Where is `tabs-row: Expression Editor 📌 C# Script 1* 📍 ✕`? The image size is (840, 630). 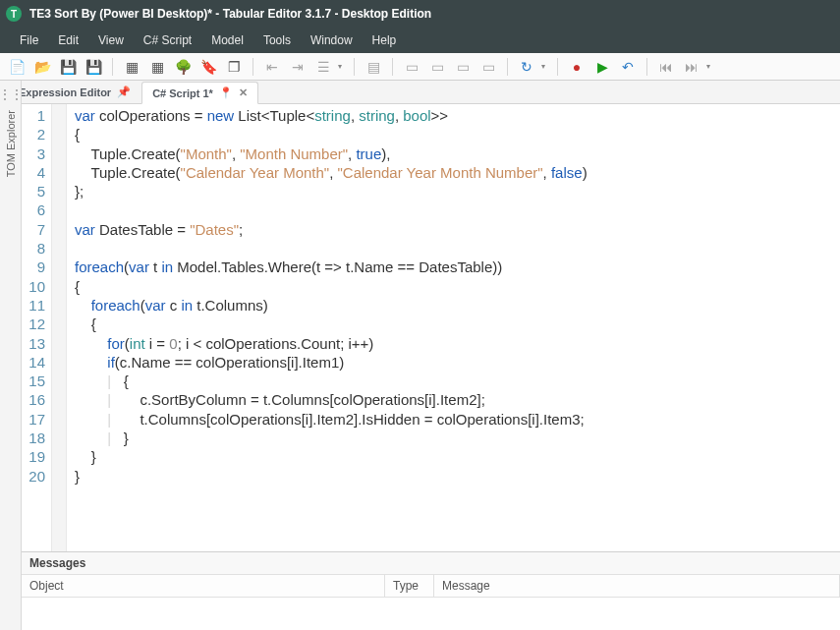 tabs-row: Expression Editor 📌 C# Script 1* 📍 ✕ is located at coordinates (420, 92).